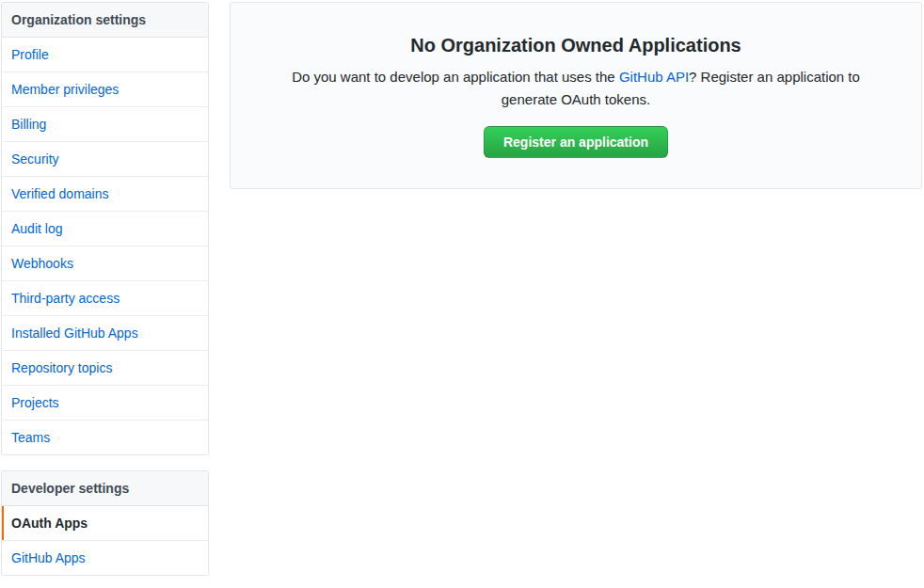 This screenshot has height=588, width=924. I want to click on sidebar-section-heading: Organization settings, so click(105, 21).